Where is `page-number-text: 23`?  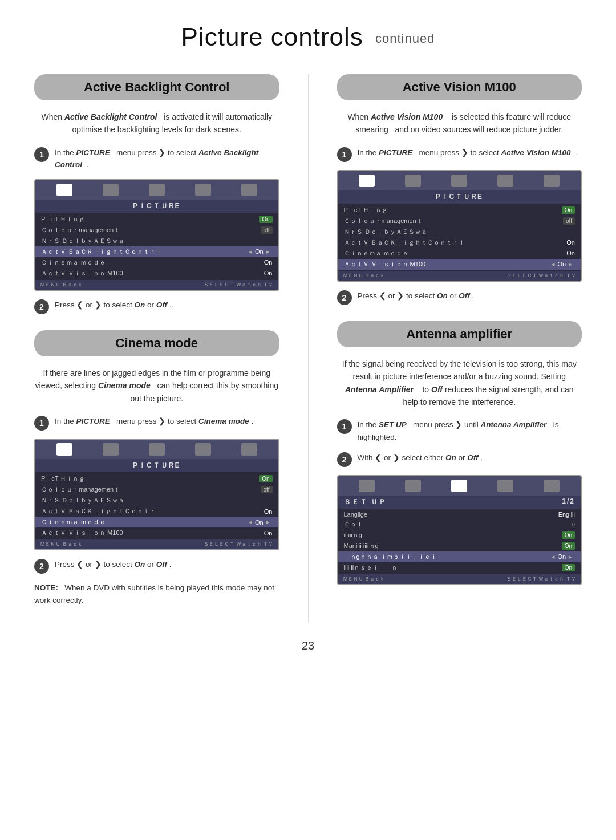
page-number-text: 23 is located at coordinates (308, 646).